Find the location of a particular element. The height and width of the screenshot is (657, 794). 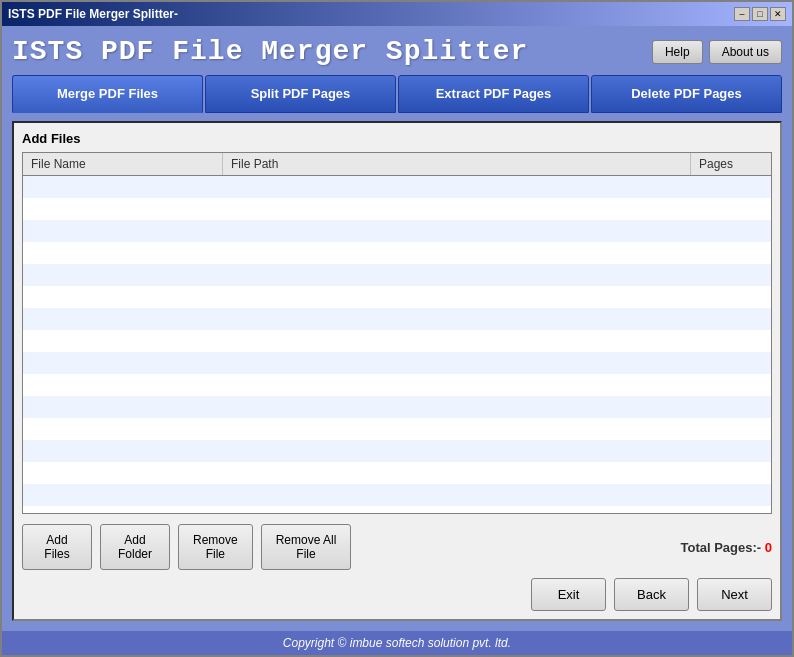

about-button: About us is located at coordinates (746, 52).